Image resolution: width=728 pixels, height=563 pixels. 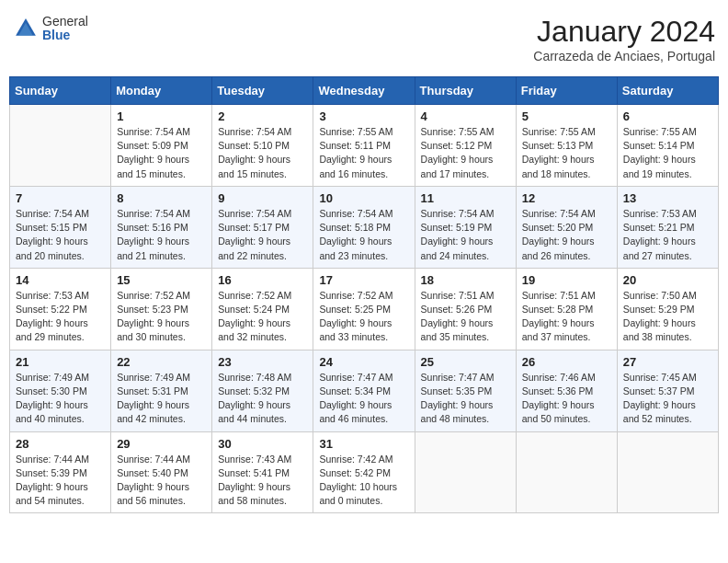 What do you see at coordinates (162, 390) in the screenshot?
I see `calendar-cell: 22 Sunrise: 7:49 AM Sunset: 5:31 PM Dayl…` at bounding box center [162, 390].